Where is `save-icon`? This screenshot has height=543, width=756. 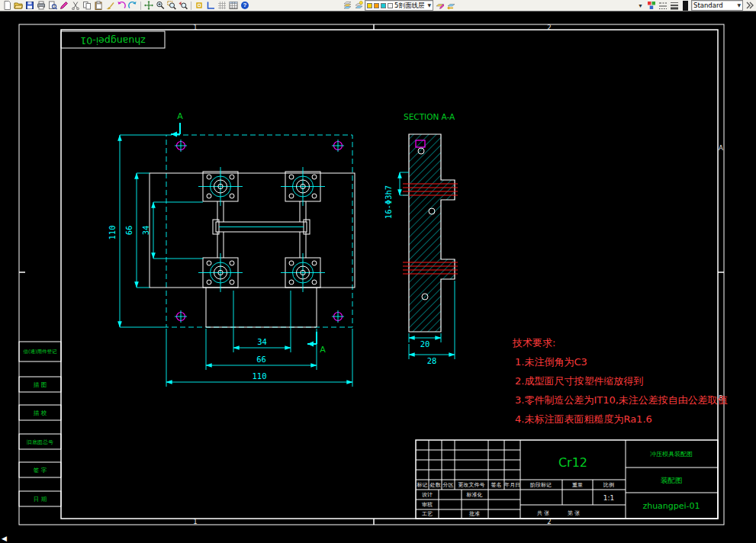 save-icon is located at coordinates (30, 6).